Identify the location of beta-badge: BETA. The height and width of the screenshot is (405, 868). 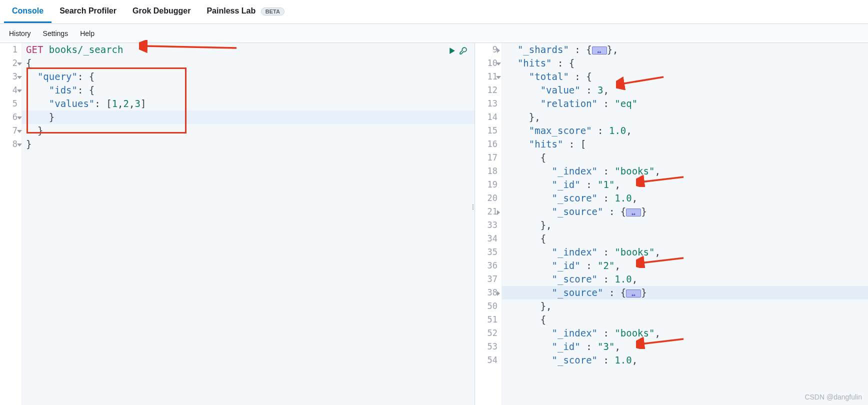
(273, 12).